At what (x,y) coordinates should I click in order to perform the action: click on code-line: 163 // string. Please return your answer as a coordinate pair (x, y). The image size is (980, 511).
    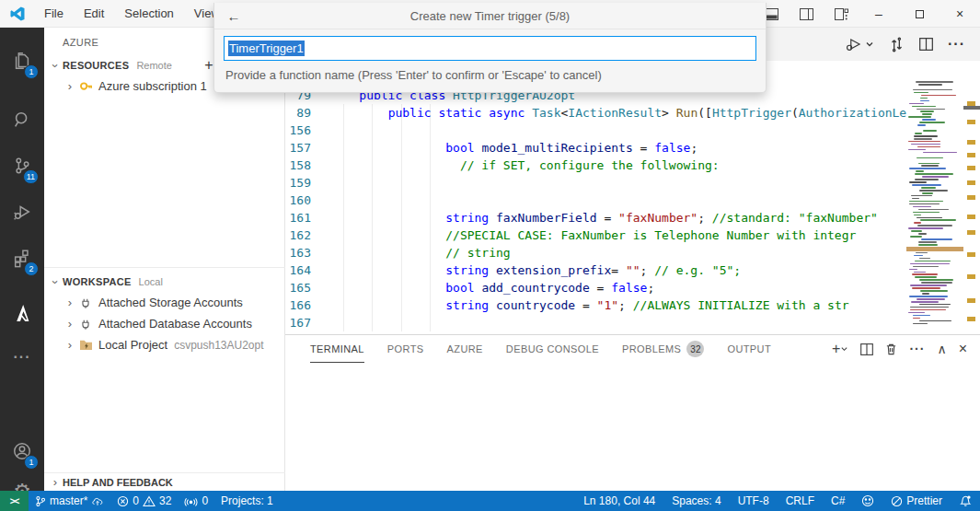
    Looking at the image, I should click on (596, 252).